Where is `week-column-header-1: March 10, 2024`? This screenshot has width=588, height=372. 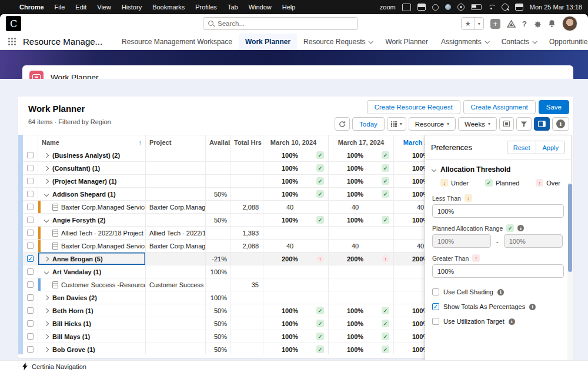 week-column-header-1: March 10, 2024 is located at coordinates (296, 142).